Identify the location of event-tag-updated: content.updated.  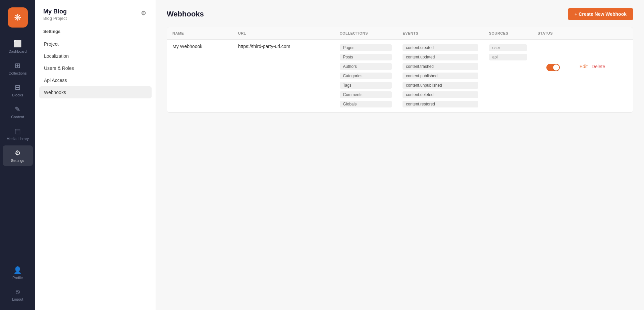
(440, 57).